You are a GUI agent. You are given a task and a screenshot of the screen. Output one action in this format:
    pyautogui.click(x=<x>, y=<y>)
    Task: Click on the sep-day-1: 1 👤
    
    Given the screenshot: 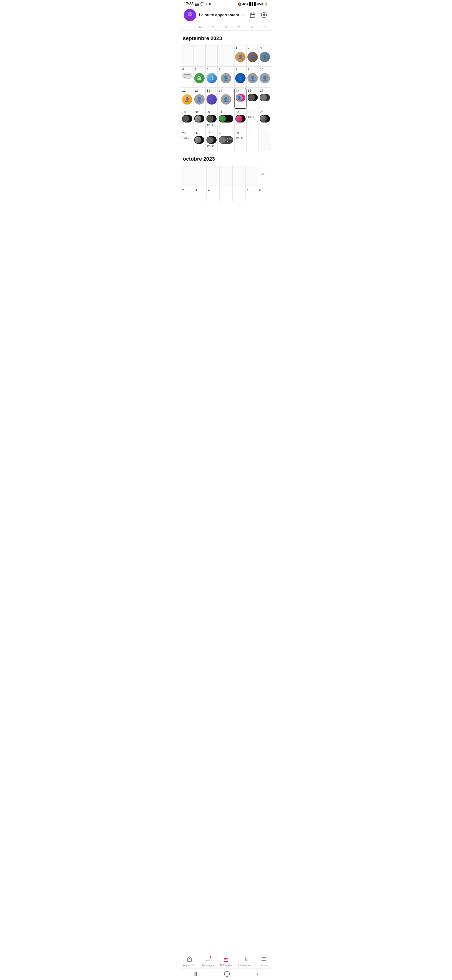 What is the action you would take?
    pyautogui.click(x=241, y=56)
    